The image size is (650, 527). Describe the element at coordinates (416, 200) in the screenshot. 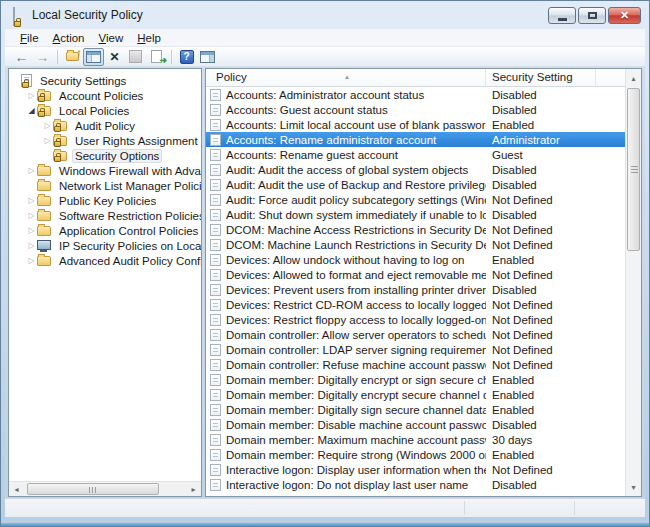

I see `policy-row: Audit: Force audit policy subcategory se…` at that location.